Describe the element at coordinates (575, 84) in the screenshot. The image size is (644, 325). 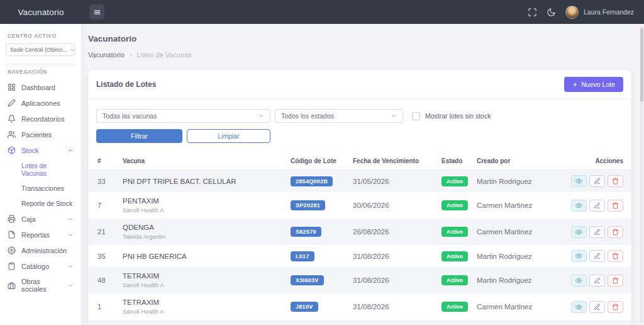
I see `plus-icon` at that location.